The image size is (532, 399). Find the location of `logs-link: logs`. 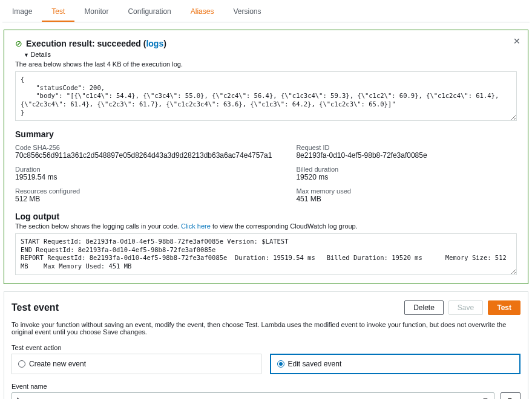

logs-link: logs is located at coordinates (155, 44).